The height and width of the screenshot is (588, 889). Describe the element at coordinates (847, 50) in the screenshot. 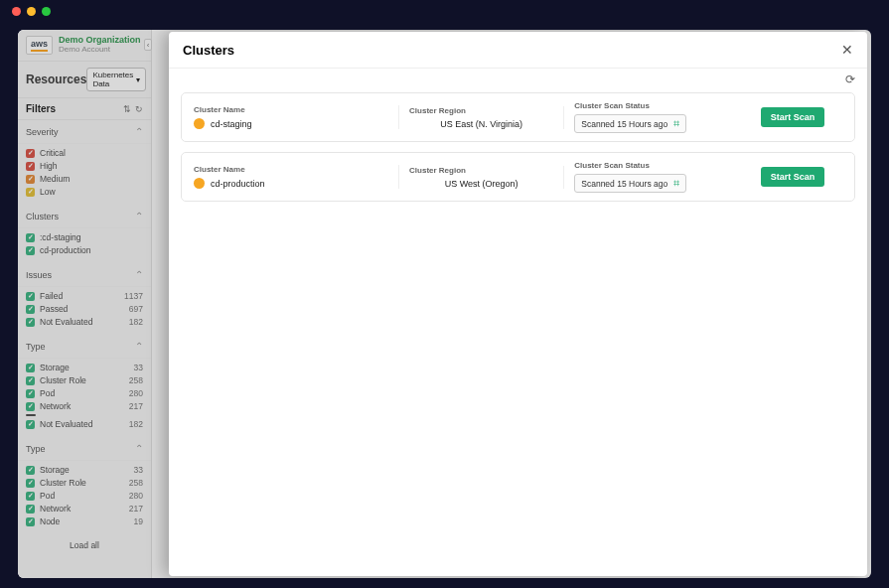

I see `close-icon: ✕` at that location.